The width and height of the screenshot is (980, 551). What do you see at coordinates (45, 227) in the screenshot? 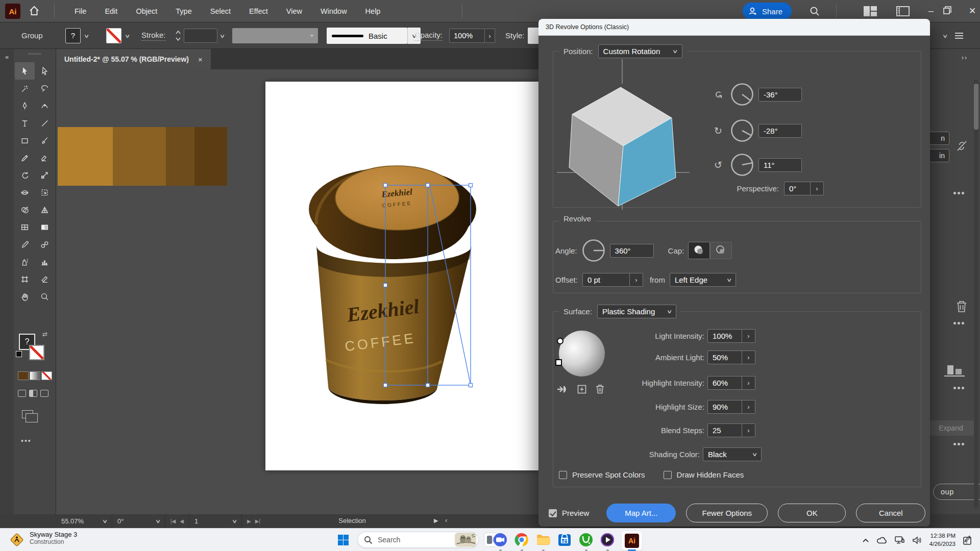
I see `gradient-tool` at bounding box center [45, 227].